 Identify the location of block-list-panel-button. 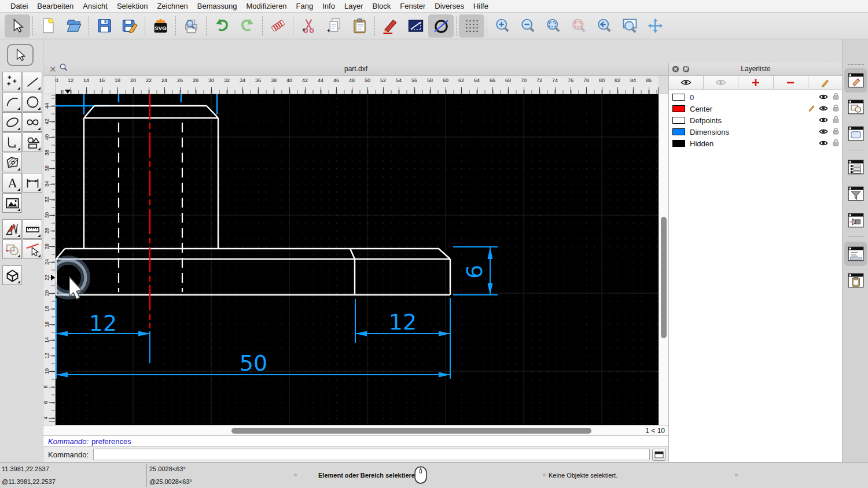
(855, 107).